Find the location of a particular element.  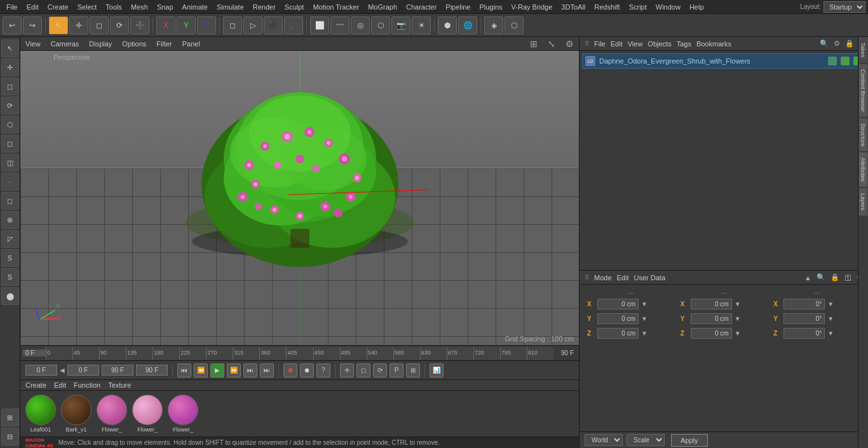

y-pos-arrow-icon: ▼ is located at coordinates (644, 319).